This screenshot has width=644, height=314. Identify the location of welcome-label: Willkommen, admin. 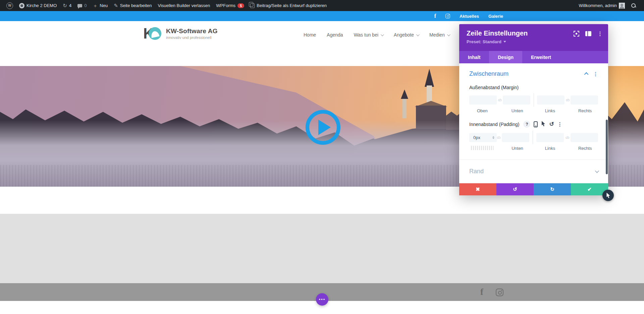
(598, 5).